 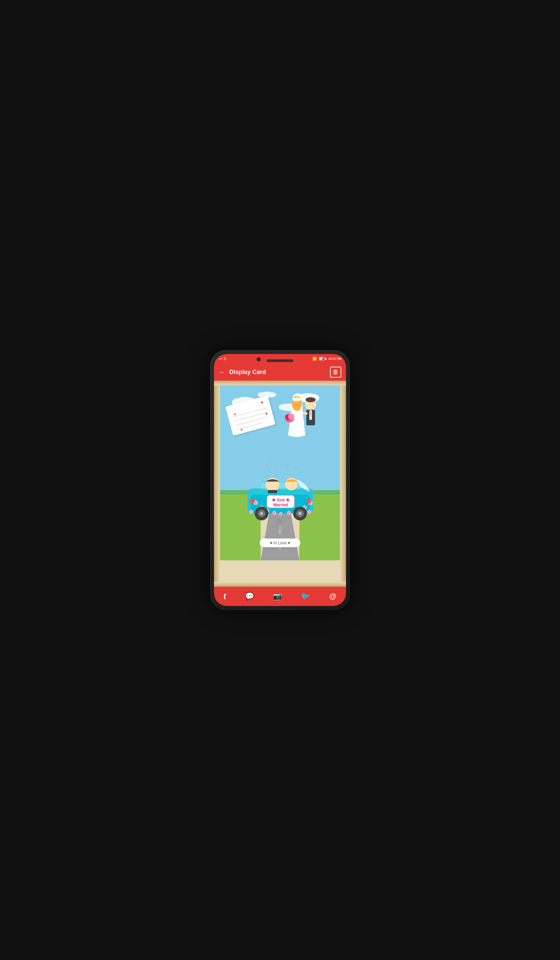 What do you see at coordinates (280, 484) in the screenshot?
I see `wedding-card: ♥ ♥ ♥ ♥` at bounding box center [280, 484].